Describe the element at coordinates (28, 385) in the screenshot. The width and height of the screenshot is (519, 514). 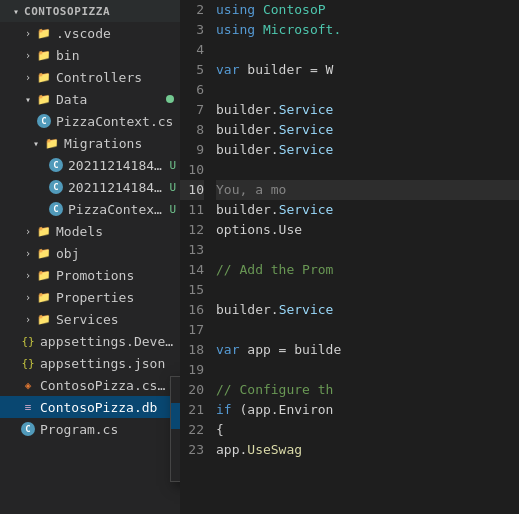
I see `csproj-icon: ◈` at that location.